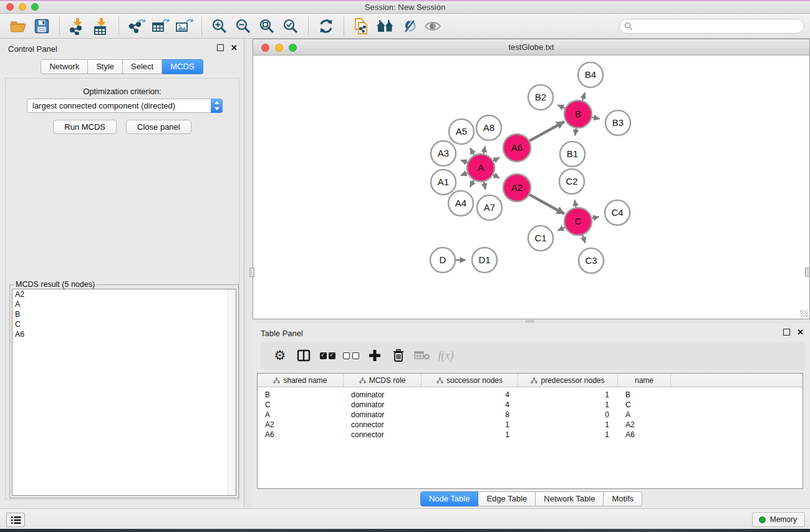  I want to click on search-field, so click(712, 26).